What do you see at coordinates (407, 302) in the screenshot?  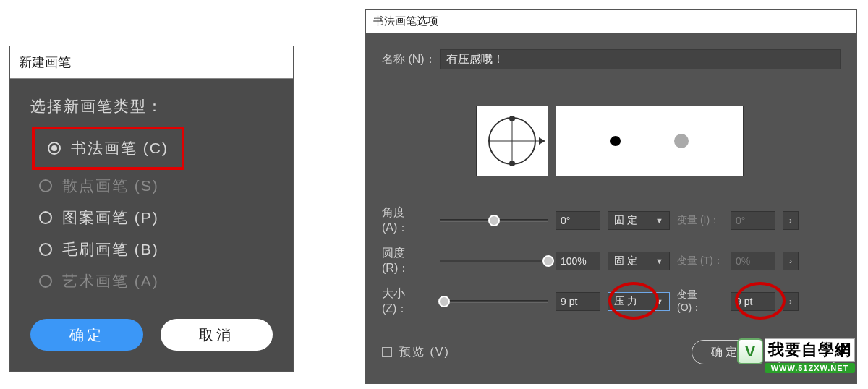 I see `size-label: 大小 (Z)：` at bounding box center [407, 302].